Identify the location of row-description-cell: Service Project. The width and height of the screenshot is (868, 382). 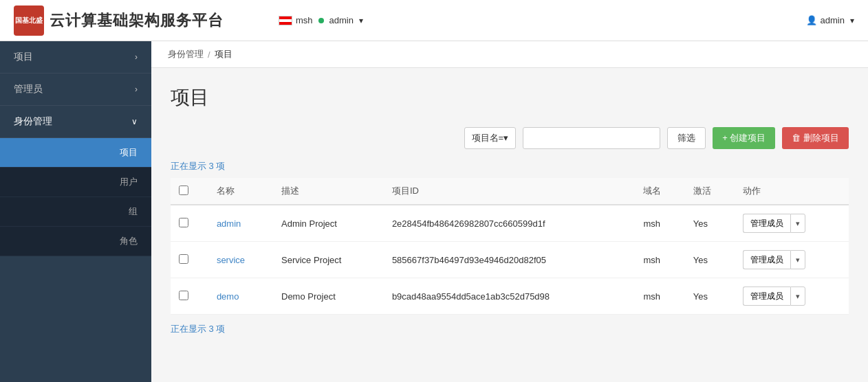
(329, 260).